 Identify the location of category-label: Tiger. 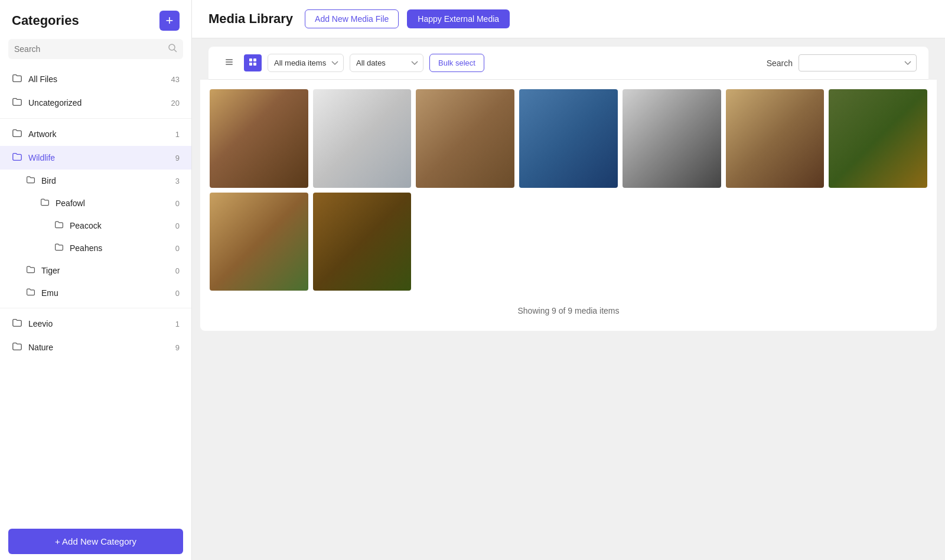
(109, 271).